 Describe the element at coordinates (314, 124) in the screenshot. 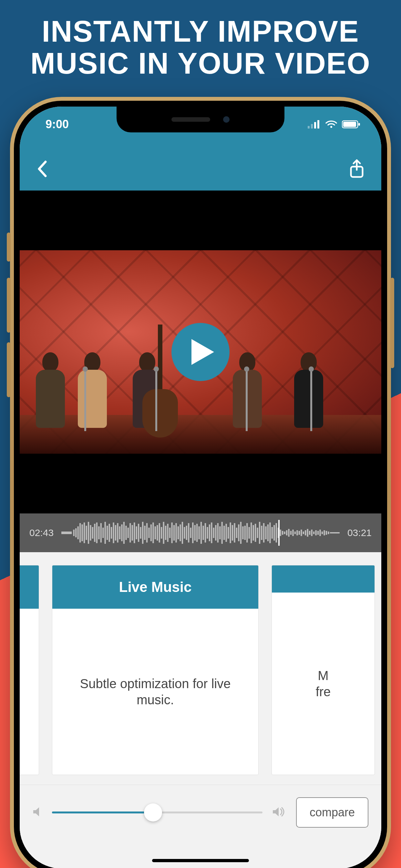

I see `cellular-signal-icon` at that location.